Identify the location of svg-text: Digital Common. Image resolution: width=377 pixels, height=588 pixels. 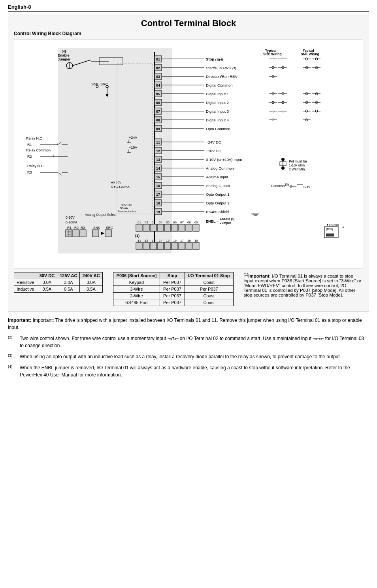
(219, 85).